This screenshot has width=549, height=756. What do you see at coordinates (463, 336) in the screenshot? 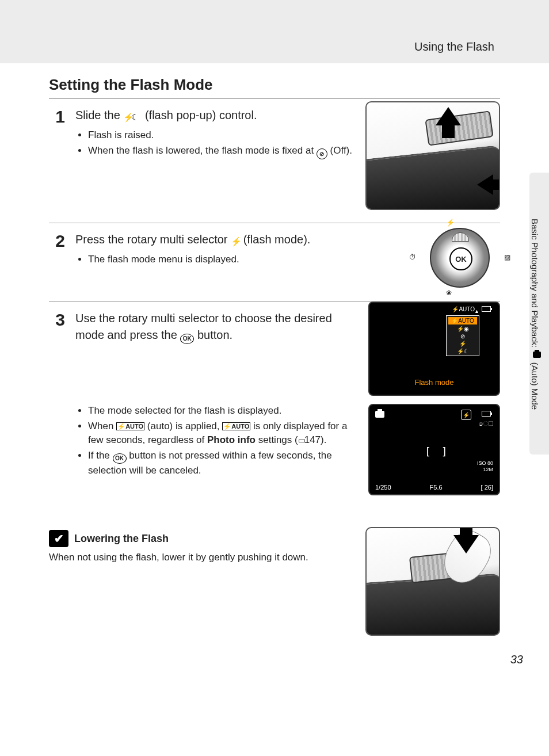
I see `flash-mode-menu: ⚡AUTO ⚡◉ ⊘ ⚡ ⚡☾` at bounding box center [463, 336].